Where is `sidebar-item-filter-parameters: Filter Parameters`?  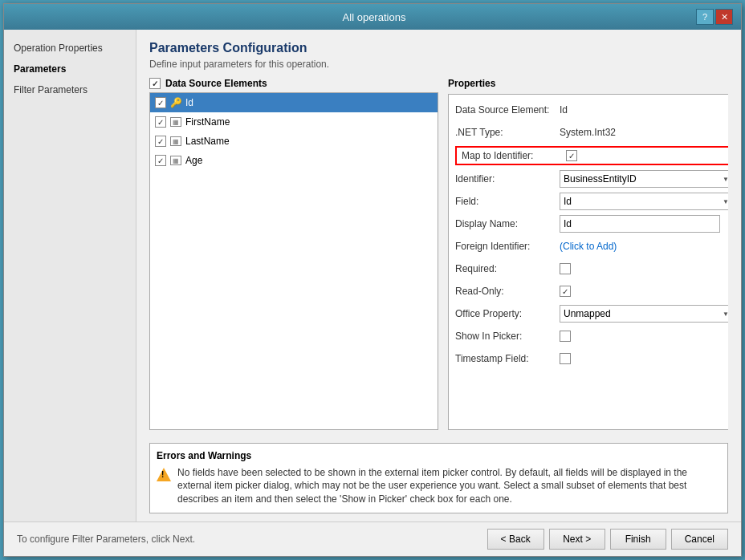
sidebar-item-filter-parameters: Filter Parameters is located at coordinates (70, 90).